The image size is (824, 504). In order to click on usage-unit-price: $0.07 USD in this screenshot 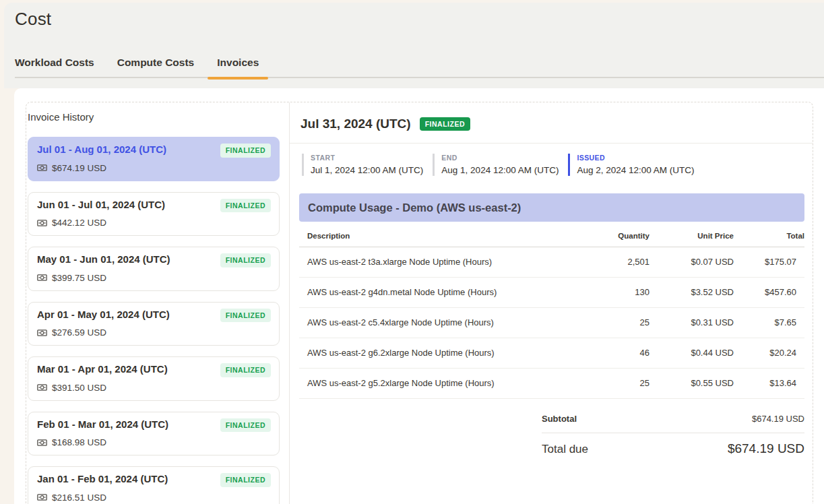, I will do `click(691, 263)`.